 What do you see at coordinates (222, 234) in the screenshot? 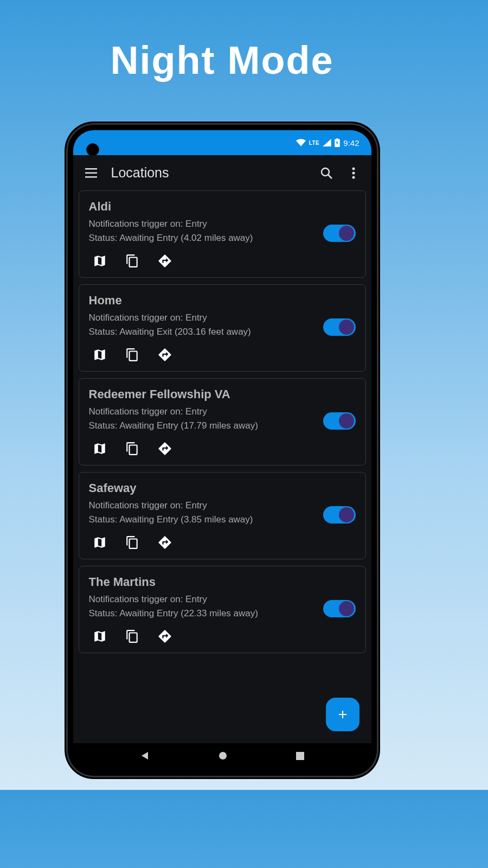
I see `location-card: Aldi Notifications trigger on: Entry Sta…` at bounding box center [222, 234].